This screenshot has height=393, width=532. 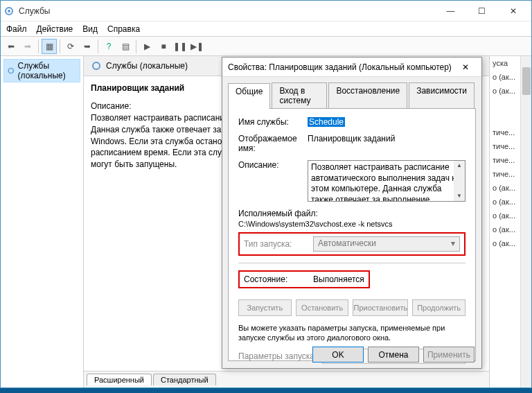 What do you see at coordinates (277, 356) in the screenshot?
I see `params-label: Параметры запуска:` at bounding box center [277, 356].